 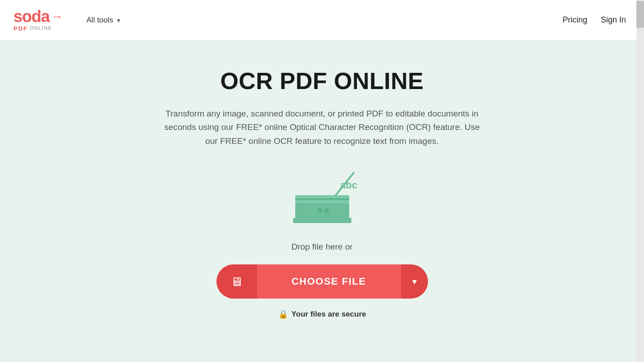 What do you see at coordinates (38, 20) in the screenshot?
I see `logo: soda → PDF ONLINE` at bounding box center [38, 20].